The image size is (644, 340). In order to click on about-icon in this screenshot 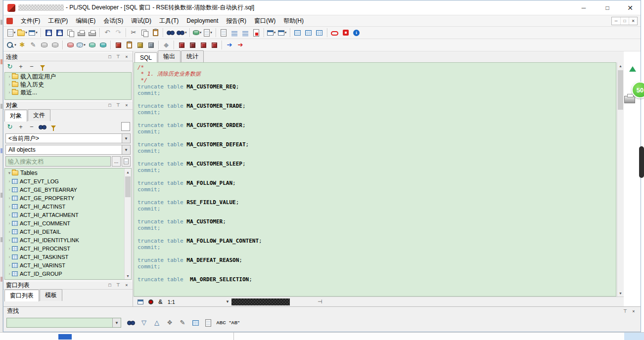, I will do `click(357, 33)`.